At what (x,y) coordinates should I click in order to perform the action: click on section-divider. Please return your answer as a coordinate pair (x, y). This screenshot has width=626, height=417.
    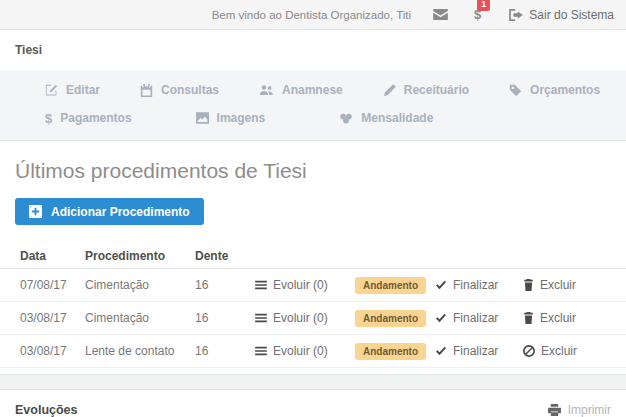
    Looking at the image, I should click on (313, 382).